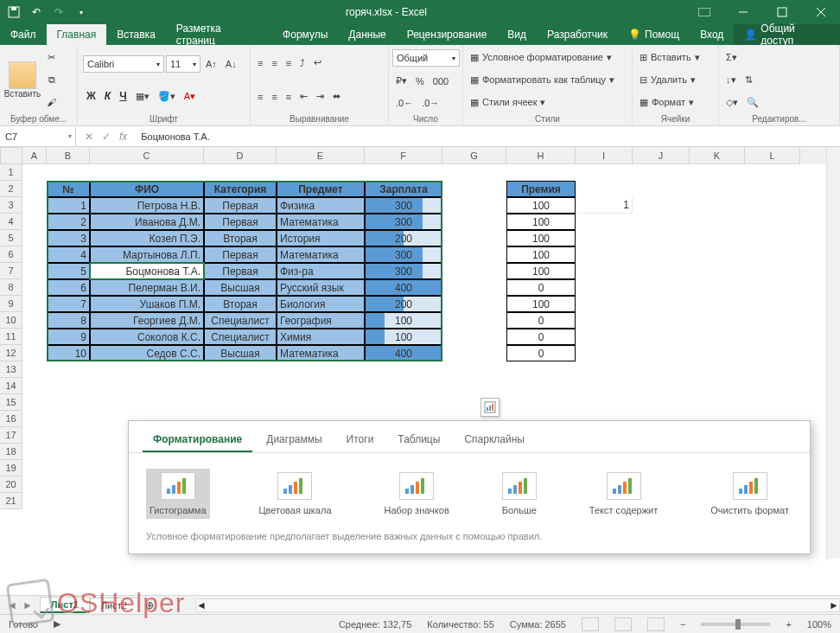 The width and height of the screenshot is (840, 633). I want to click on row-header-9: 9, so click(11, 304).